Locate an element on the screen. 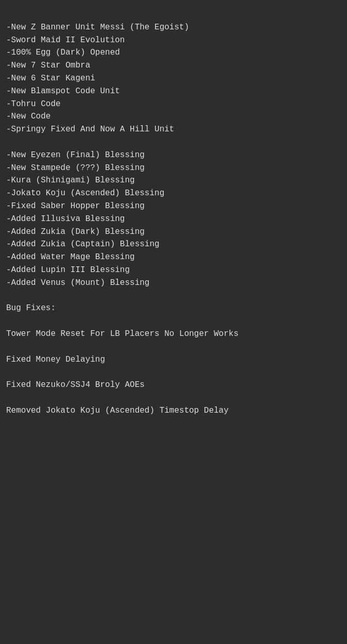 The image size is (347, 644). content-line: Fixed Nezuko/SSJ4 Broly AOEs is located at coordinates (173, 385).